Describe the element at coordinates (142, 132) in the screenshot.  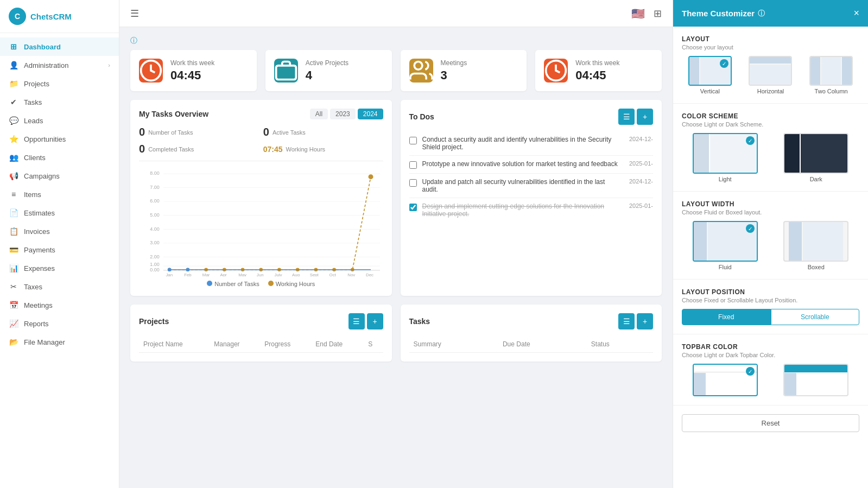
I see `num-tasks-value: 0` at that location.